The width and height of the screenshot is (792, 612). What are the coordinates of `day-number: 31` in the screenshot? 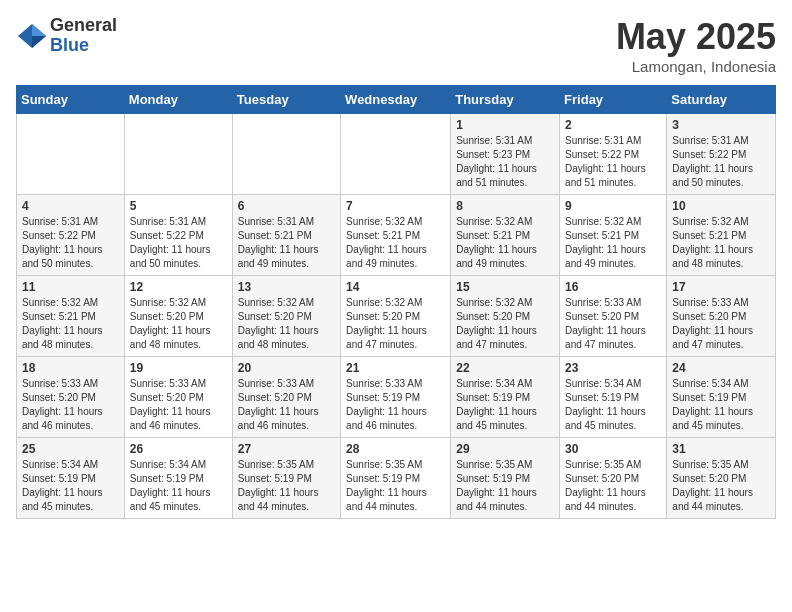 It's located at (721, 449).